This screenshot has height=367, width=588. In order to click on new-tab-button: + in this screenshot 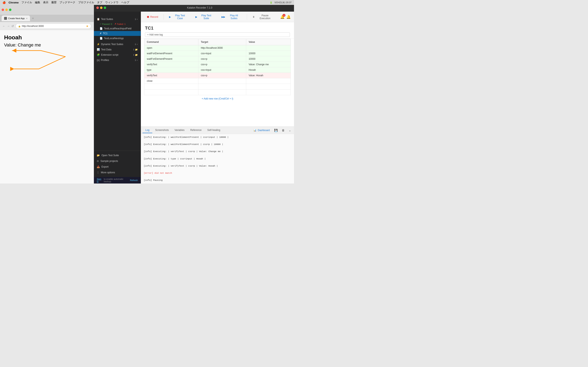, I will do `click(33, 18)`.